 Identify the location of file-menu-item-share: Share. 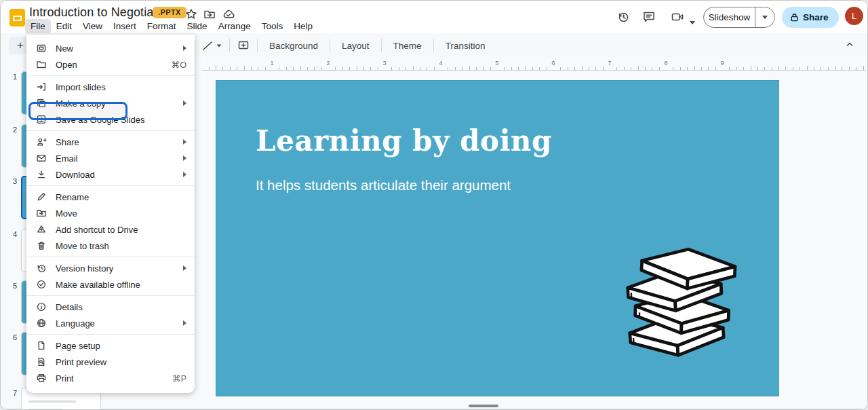
(111, 142).